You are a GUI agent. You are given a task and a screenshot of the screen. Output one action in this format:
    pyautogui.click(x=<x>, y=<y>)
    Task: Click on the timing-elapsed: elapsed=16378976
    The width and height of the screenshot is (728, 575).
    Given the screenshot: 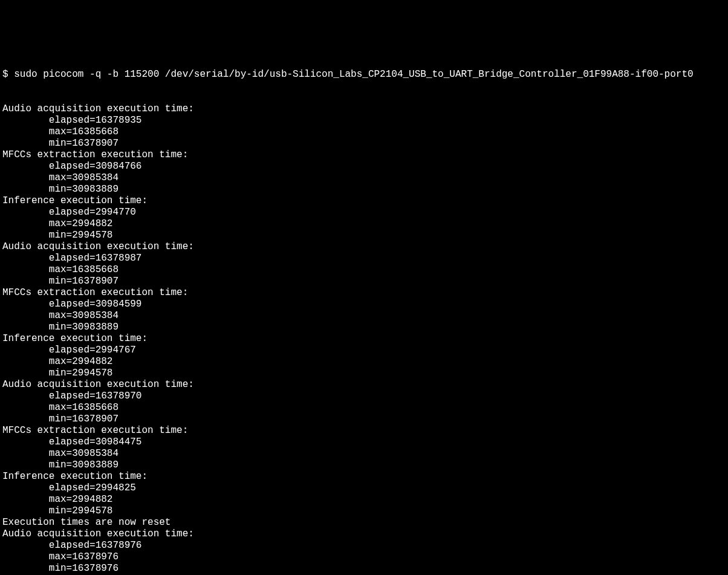 What is the action you would take?
    pyautogui.click(x=364, y=545)
    